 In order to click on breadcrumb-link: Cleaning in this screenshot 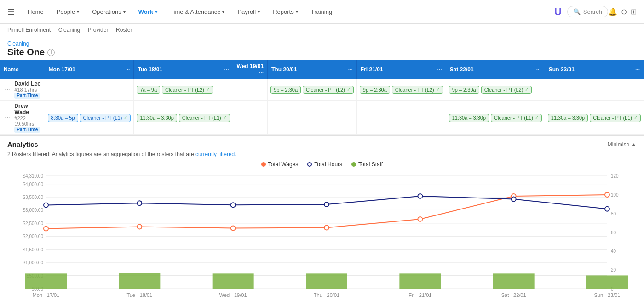, I will do `click(18, 44)`.